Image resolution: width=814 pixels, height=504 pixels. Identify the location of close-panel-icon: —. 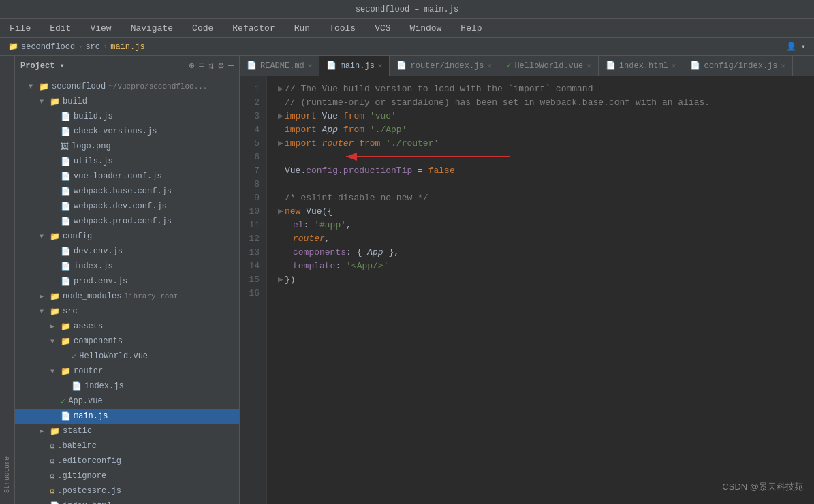
(231, 65).